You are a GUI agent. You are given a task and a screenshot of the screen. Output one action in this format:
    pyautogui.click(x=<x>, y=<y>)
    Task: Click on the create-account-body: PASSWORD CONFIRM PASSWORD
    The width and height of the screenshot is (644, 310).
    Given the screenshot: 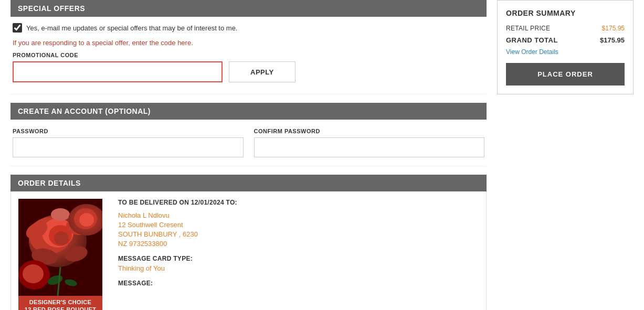 What is the action you would take?
    pyautogui.click(x=249, y=143)
    